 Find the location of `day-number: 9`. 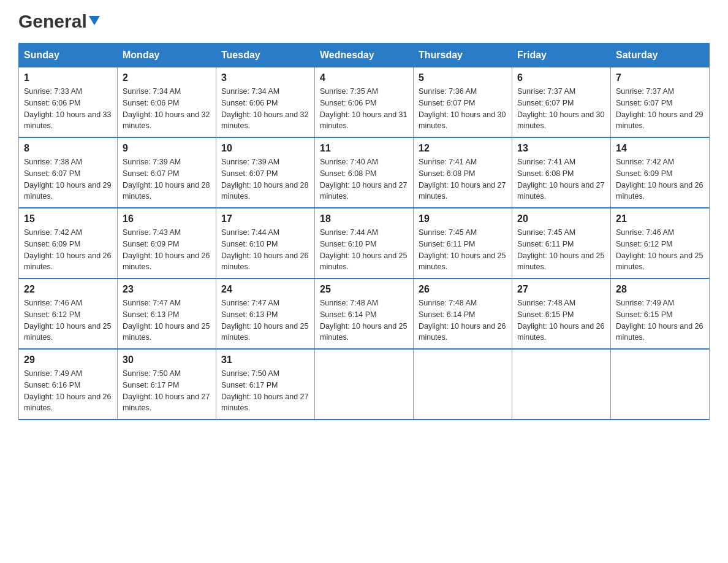

day-number: 9 is located at coordinates (167, 148).